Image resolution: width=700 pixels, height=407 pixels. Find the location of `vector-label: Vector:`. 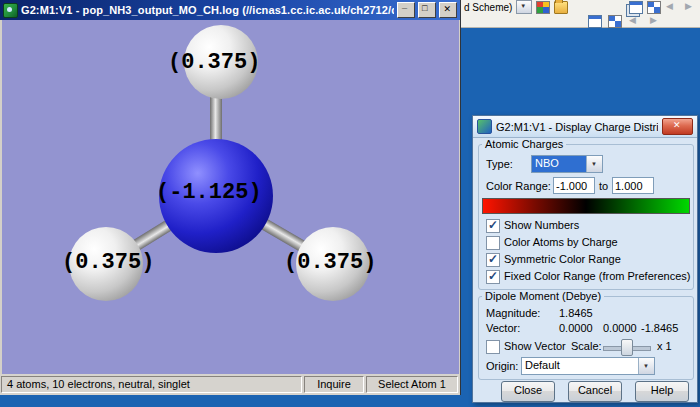

vector-label: Vector: is located at coordinates (503, 328).